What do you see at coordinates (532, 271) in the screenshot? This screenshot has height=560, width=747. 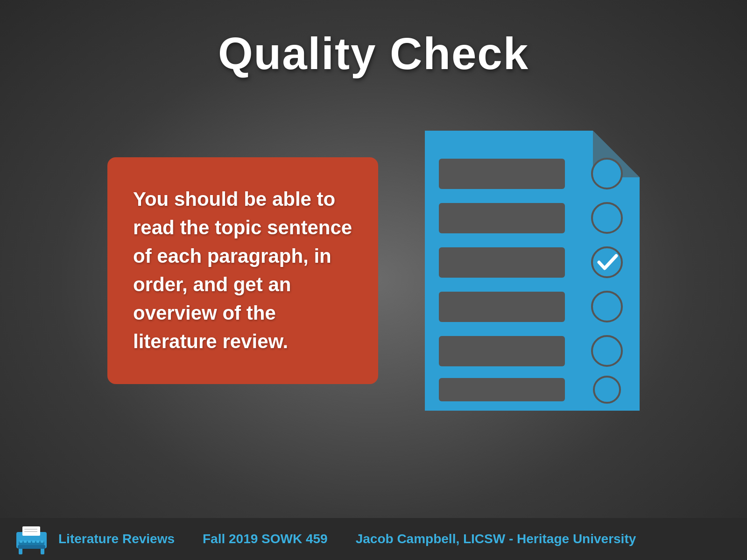 I see `checklist-icon` at bounding box center [532, 271].